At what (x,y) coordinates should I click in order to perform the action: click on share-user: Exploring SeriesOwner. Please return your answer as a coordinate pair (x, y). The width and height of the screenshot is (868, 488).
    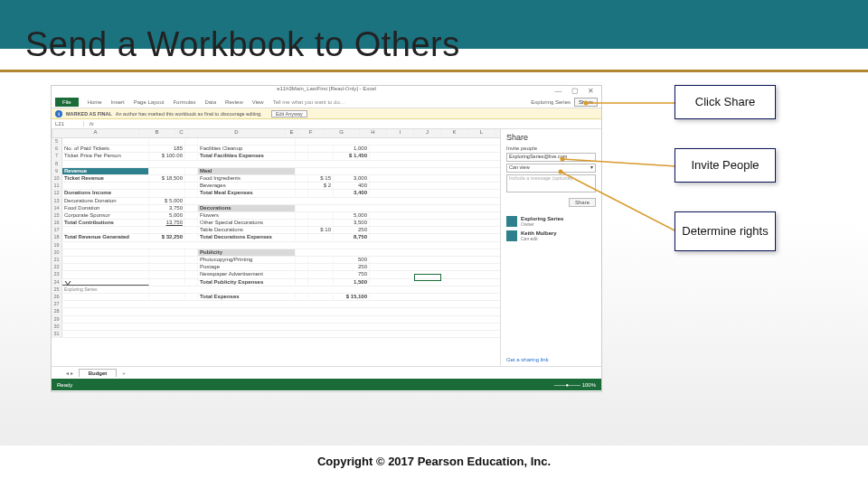
    Looking at the image, I should click on (552, 221).